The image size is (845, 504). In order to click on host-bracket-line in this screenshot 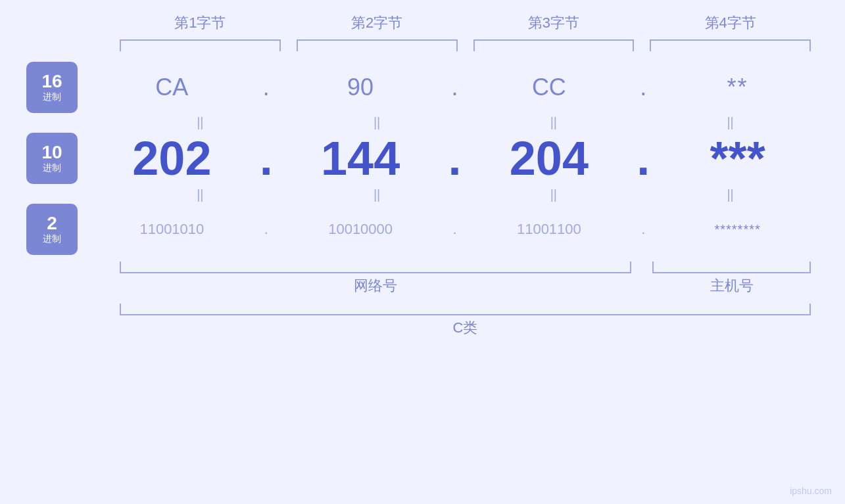, I will do `click(731, 267)`.